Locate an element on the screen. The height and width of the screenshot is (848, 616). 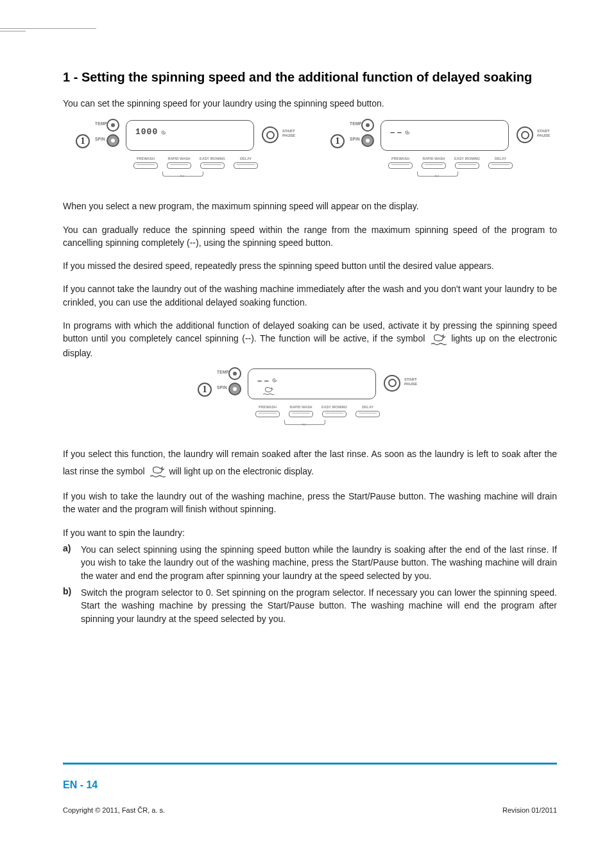
intro-paragraph: You can set the spinning speed for your … is located at coordinates (310, 103).